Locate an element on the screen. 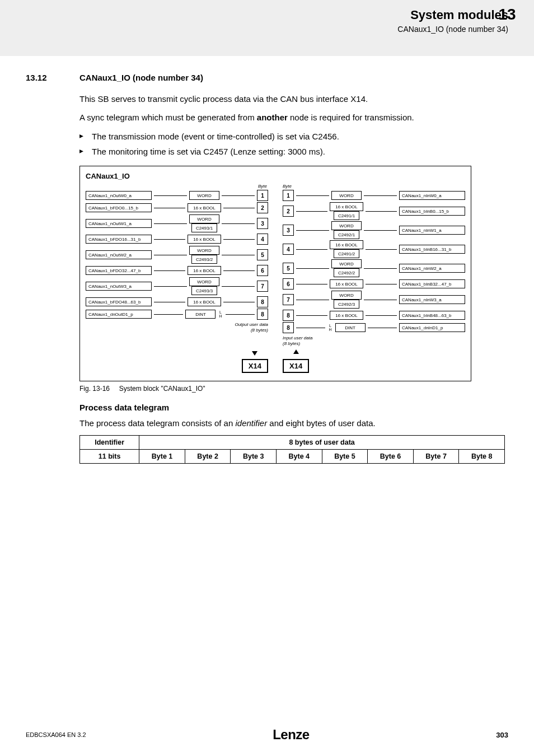  signal-label: CANaux1_bInB16...31_b is located at coordinates (432, 249).